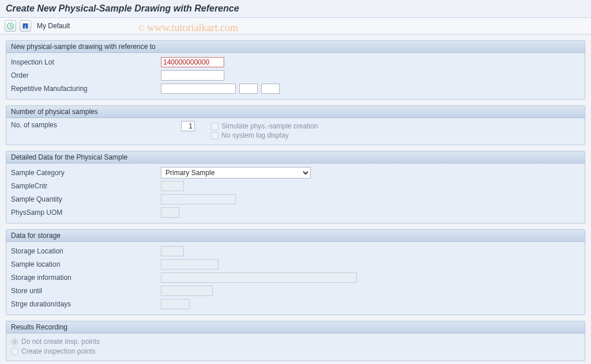  What do you see at coordinates (190, 264) in the screenshot?
I see `sample-location-input` at bounding box center [190, 264].